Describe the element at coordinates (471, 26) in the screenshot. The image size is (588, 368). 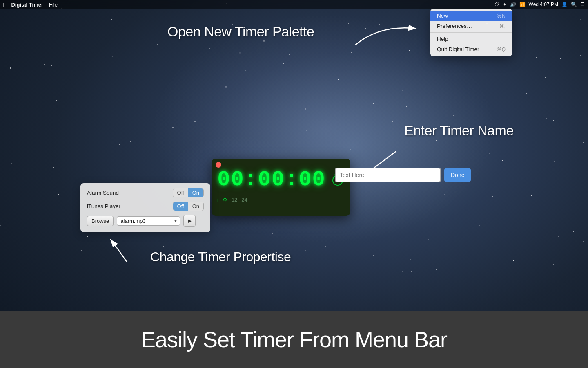
I see `menu-item-preferences: Preferences… ⌘,` at that location.